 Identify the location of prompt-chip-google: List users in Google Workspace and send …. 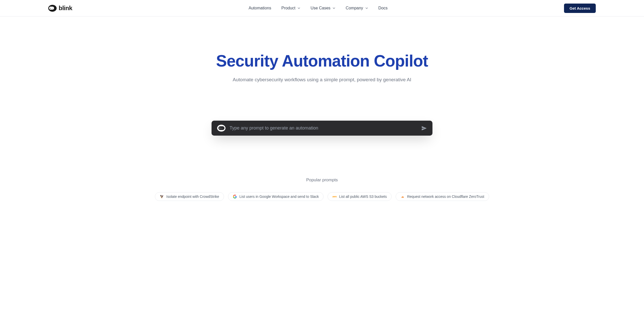
(276, 197).